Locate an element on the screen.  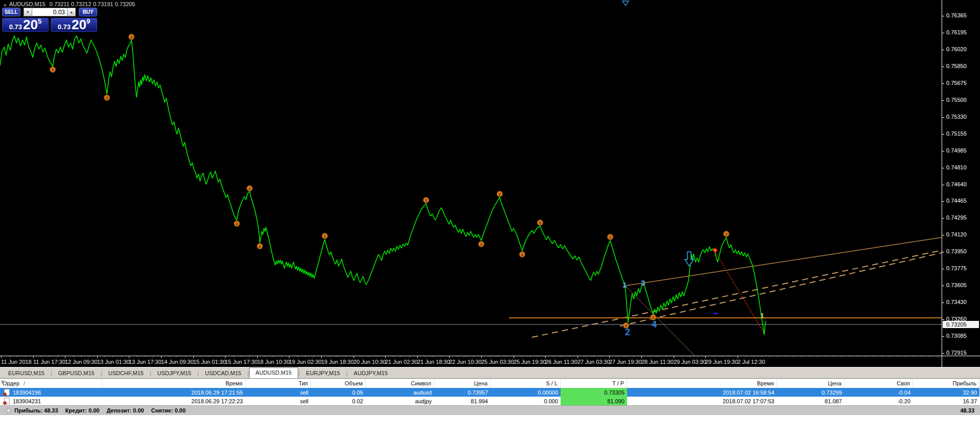
order-cell-value: sell is located at coordinates (304, 401).